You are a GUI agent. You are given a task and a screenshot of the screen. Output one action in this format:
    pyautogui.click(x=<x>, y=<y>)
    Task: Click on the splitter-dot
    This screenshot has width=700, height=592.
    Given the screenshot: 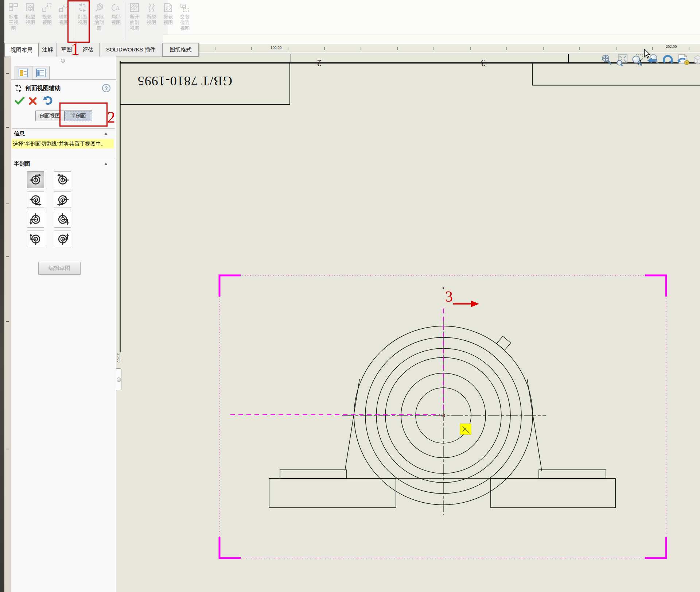 What is the action you would take?
    pyautogui.click(x=119, y=380)
    